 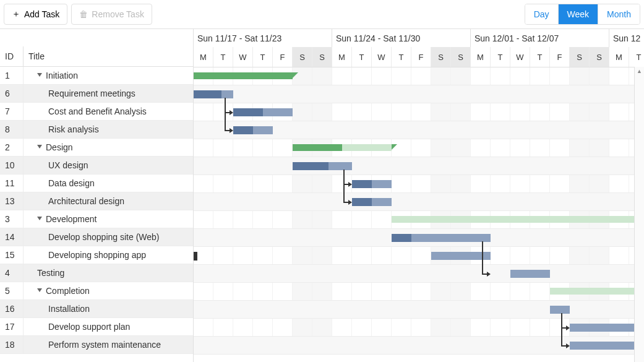 What do you see at coordinates (12, 201) in the screenshot?
I see `task-id: 13` at bounding box center [12, 201].